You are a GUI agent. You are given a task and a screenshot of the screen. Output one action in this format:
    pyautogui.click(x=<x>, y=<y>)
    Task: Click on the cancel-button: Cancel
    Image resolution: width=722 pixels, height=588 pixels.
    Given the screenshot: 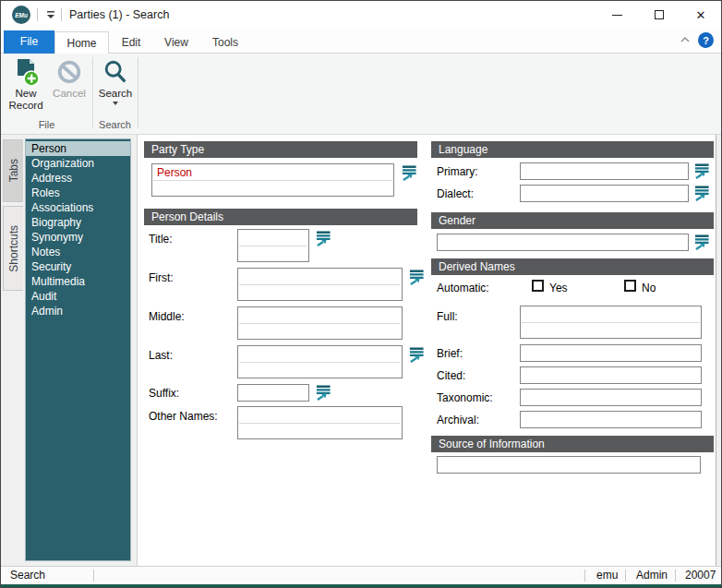 What is the action you would take?
    pyautogui.click(x=69, y=88)
    